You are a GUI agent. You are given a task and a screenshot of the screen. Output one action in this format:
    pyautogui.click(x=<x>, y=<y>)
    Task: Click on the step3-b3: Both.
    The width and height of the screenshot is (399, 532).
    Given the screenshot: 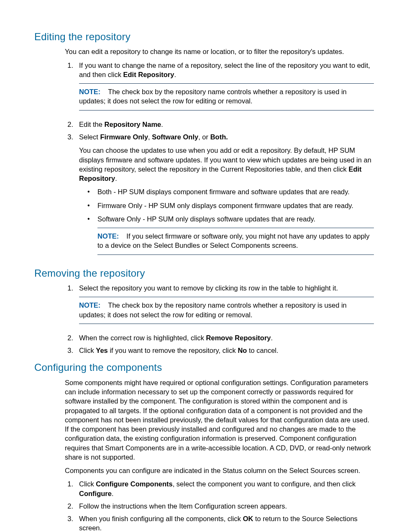 What is the action you would take?
    pyautogui.click(x=219, y=137)
    